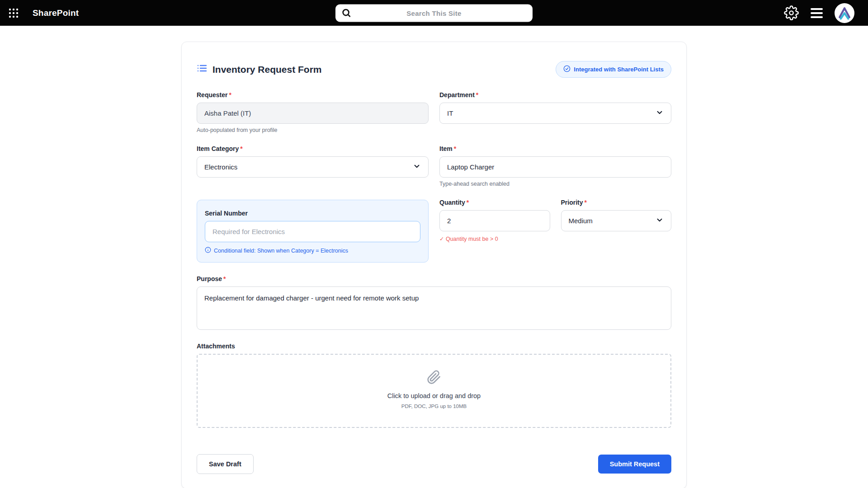  I want to click on priority-value: Medium, so click(580, 221).